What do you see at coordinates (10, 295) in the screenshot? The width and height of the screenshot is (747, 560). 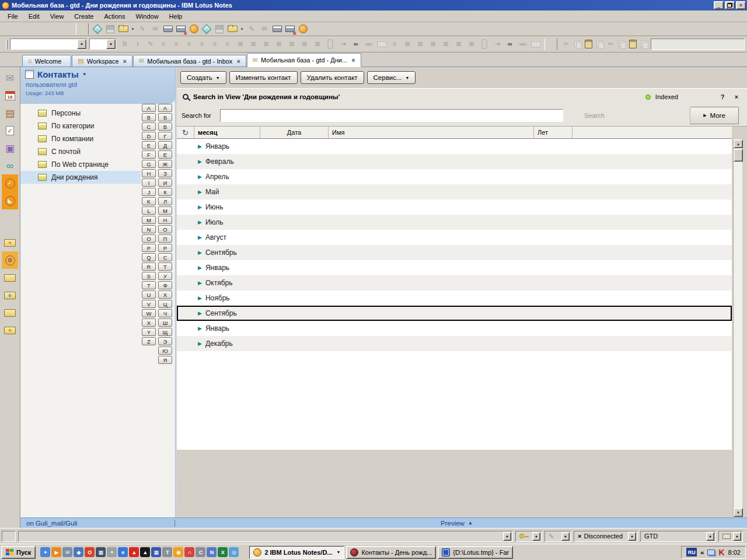 I see `internet-search-folder-icon: e` at bounding box center [10, 295].